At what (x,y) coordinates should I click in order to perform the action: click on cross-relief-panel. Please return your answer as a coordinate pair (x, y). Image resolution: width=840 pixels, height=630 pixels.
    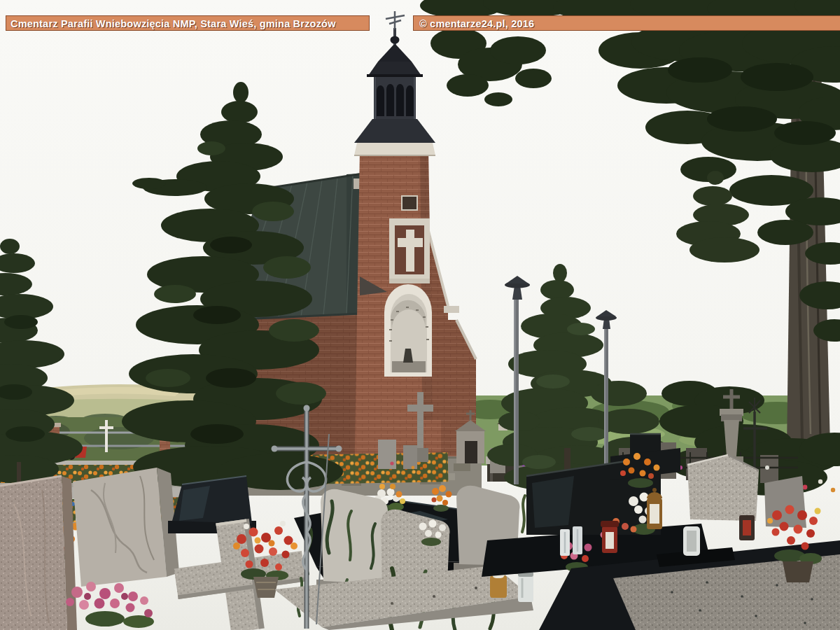
    Looking at the image, I should click on (410, 251).